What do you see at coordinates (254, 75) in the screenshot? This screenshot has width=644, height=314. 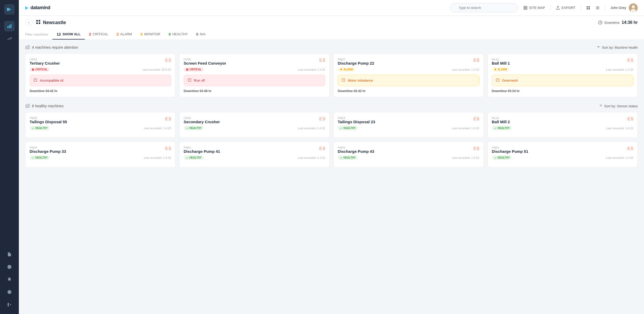 I see `machine-card-cv06: CV06 Screen Feed Conveyor ((·)) CRITICAL…` at bounding box center [254, 75].